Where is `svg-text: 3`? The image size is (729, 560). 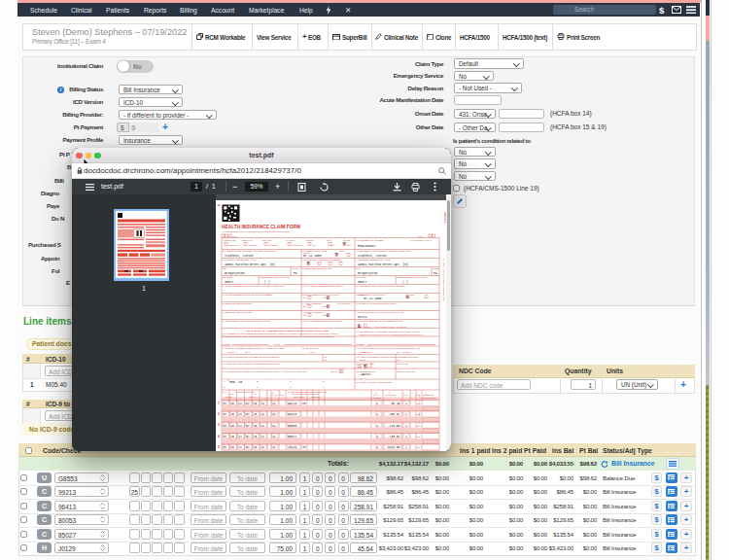
svg-text: 3 is located at coordinates (219, 425).